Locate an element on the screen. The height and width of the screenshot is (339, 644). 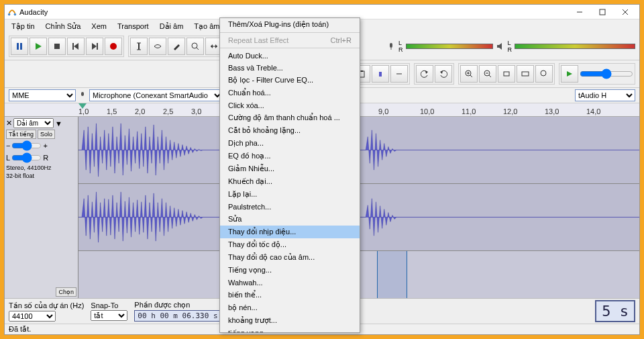
track-control-panel: ✕Dải âm▼ Tắt tiếngSolo −+ LR Stereo, 441… is located at coordinates (42, 207).